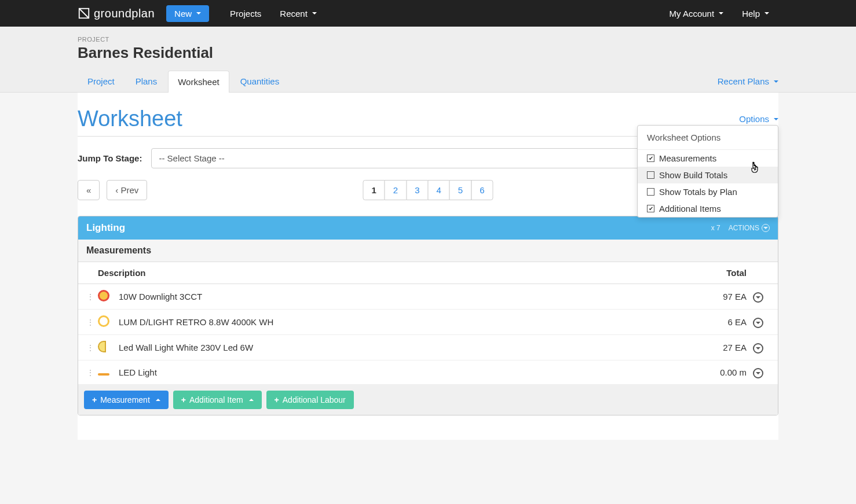  What do you see at coordinates (126, 400) in the screenshot?
I see `add-measurement-button: Measurement` at bounding box center [126, 400].